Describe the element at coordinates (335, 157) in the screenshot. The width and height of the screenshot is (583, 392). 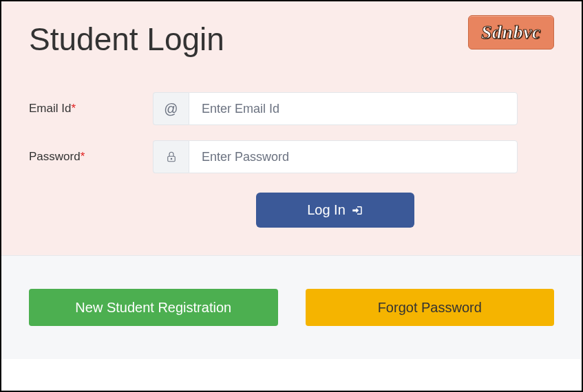
I see `password-input-group` at that location.